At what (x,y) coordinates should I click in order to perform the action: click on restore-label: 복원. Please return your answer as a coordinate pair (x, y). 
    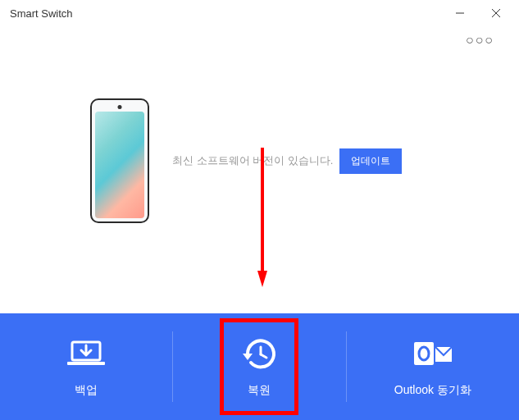
    Looking at the image, I should click on (259, 390).